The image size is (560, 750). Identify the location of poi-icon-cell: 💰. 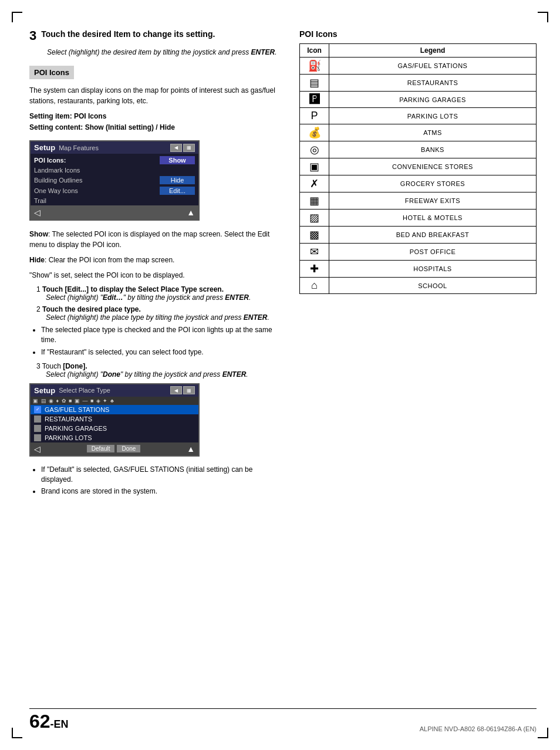
(315, 133).